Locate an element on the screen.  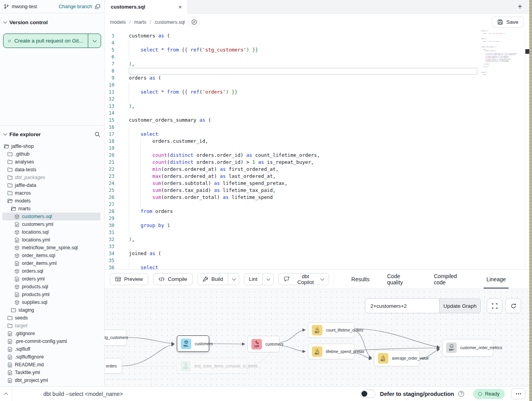
code-line-22: 22 min(orders.ordered_at) as first_order… is located at coordinates (294, 169).